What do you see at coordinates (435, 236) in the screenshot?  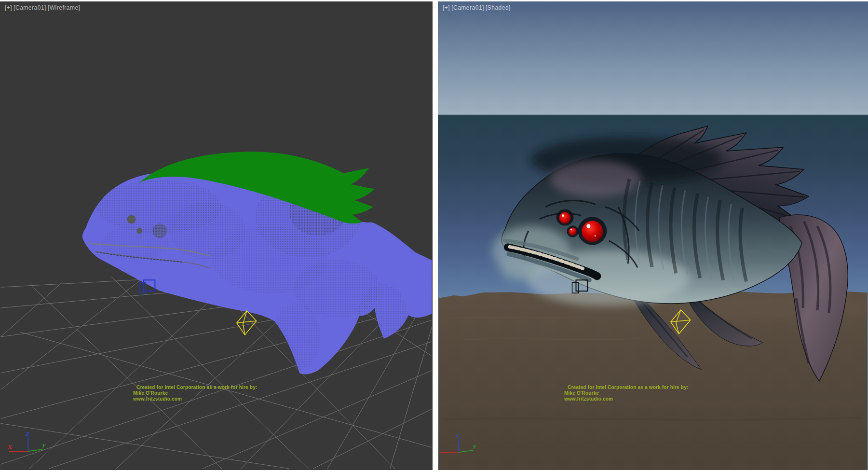 I see `viewport-divider` at bounding box center [435, 236].